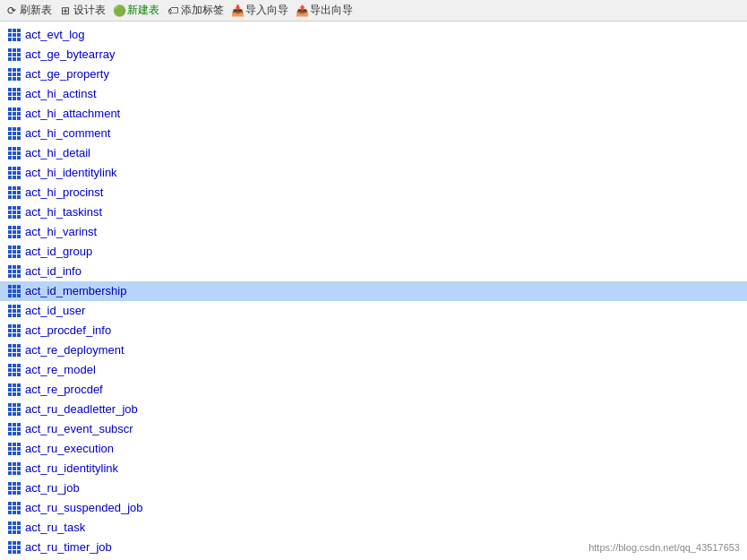  What do you see at coordinates (374, 528) in the screenshot?
I see `table-row: act_ru_task` at bounding box center [374, 528].